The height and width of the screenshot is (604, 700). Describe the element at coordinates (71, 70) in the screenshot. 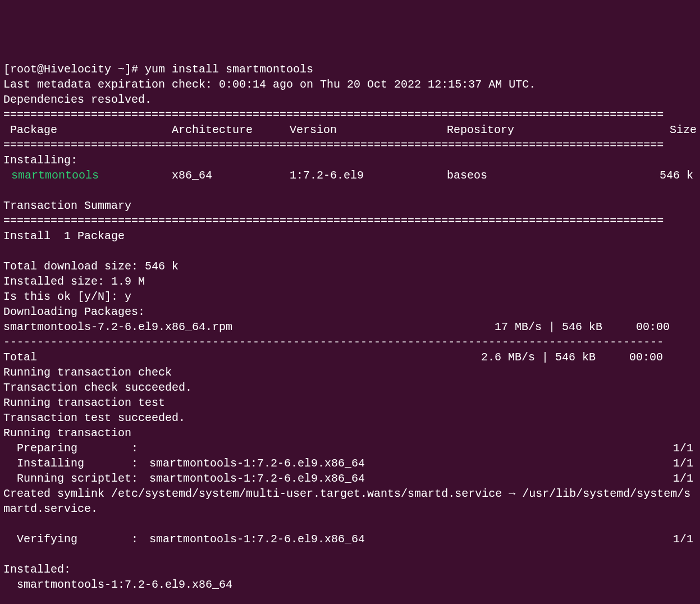

I see `prompt-user-host: [root@Hivelocity ~]#` at that location.